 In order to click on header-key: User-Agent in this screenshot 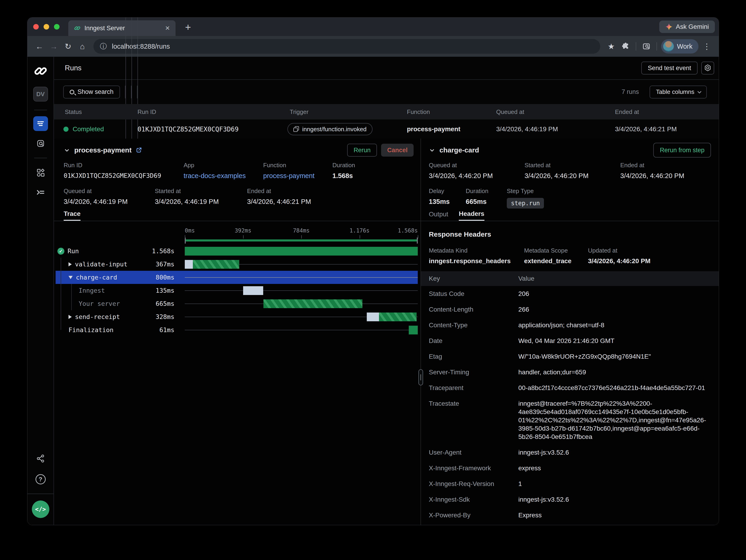, I will do `click(474, 452)`.